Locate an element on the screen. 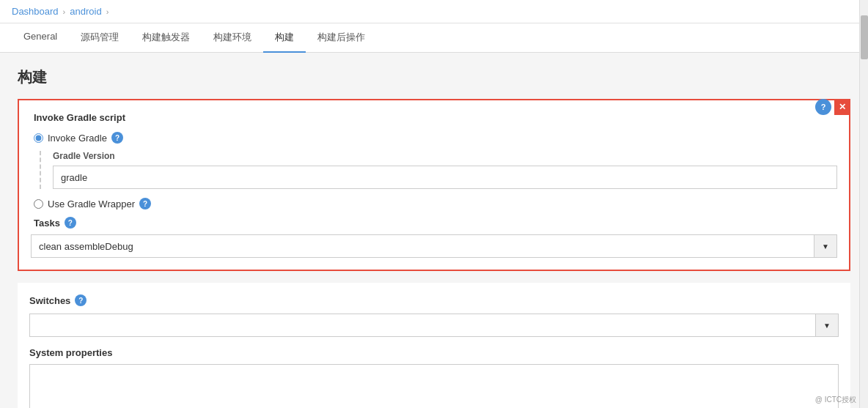  tasks-dropdown-button: ▼ is located at coordinates (825, 246).